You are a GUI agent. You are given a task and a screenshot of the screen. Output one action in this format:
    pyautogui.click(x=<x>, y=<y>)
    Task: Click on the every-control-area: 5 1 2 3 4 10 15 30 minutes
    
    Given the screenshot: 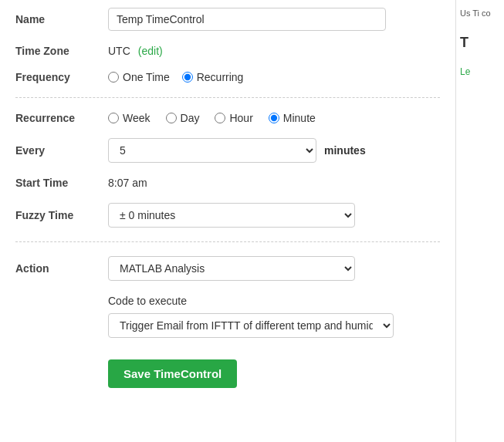 What is the action you would take?
    pyautogui.click(x=237, y=150)
    